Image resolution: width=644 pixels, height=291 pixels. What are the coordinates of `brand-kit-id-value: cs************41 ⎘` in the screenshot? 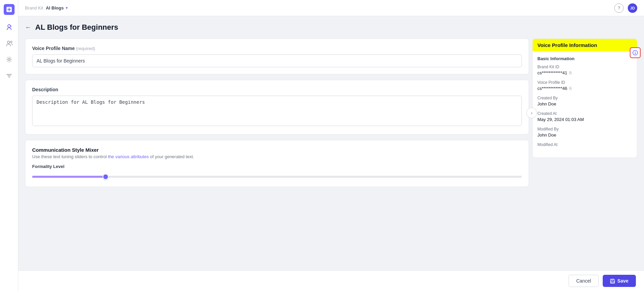 It's located at (585, 73).